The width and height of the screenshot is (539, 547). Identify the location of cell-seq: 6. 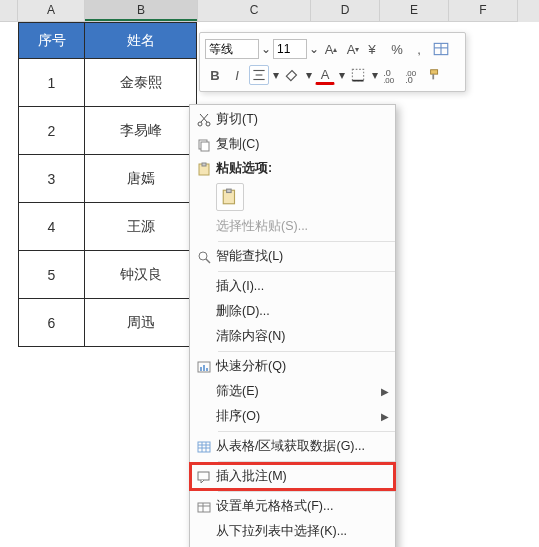
(52, 323).